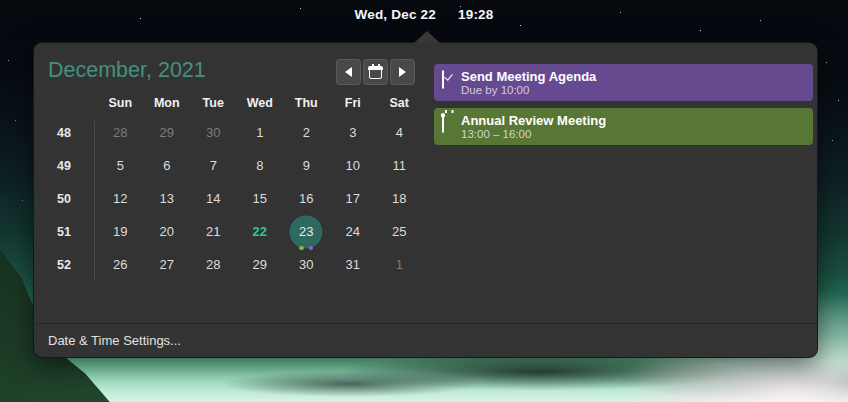  I want to click on event-dots, so click(306, 248).